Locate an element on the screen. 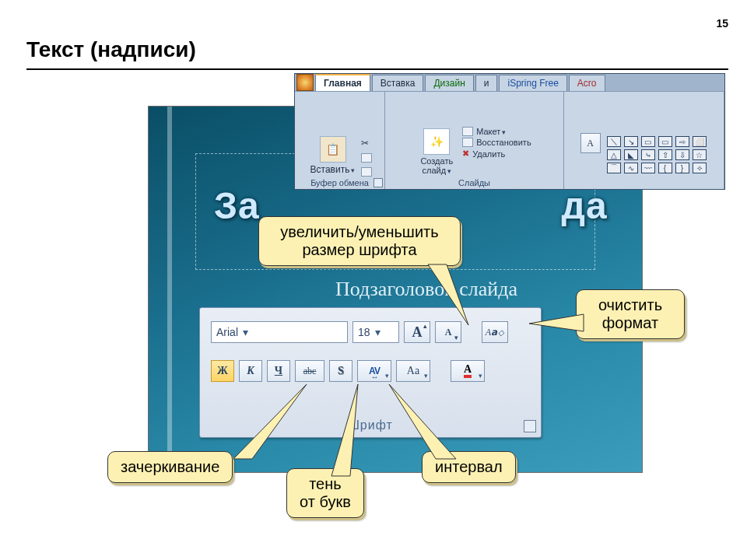  reset-button: Восстановить is located at coordinates (496, 142).